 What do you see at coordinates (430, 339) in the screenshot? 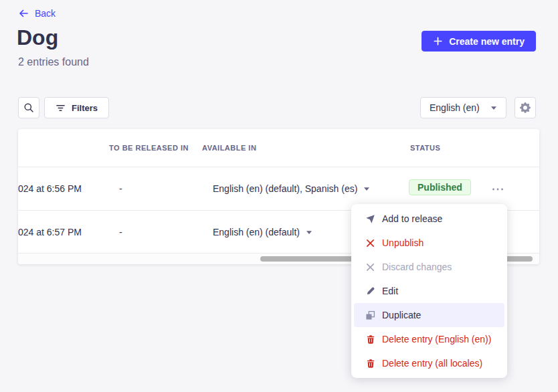
I see `menu-item-delete-entry-locale: Delete entry (English (en))` at bounding box center [430, 339].